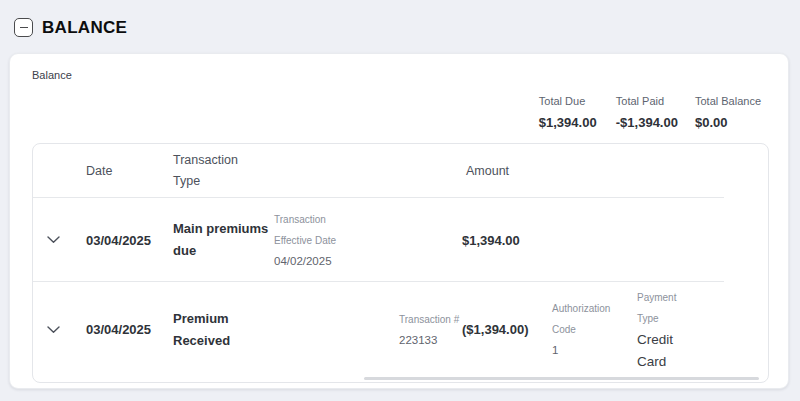  I want to click on column-header-amount: Amount, so click(502, 172).